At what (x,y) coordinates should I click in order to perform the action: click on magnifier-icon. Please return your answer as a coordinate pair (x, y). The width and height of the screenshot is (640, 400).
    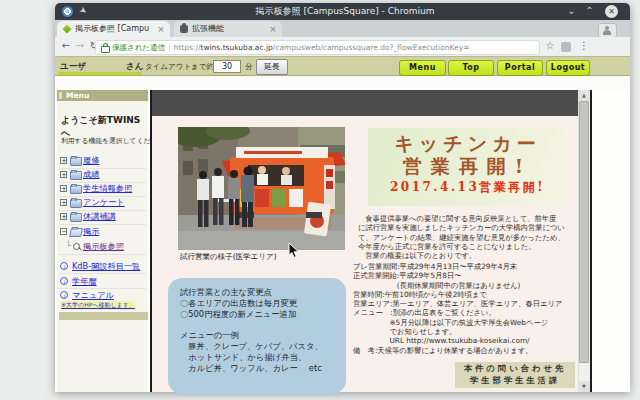
    Looking at the image, I should click on (76, 246).